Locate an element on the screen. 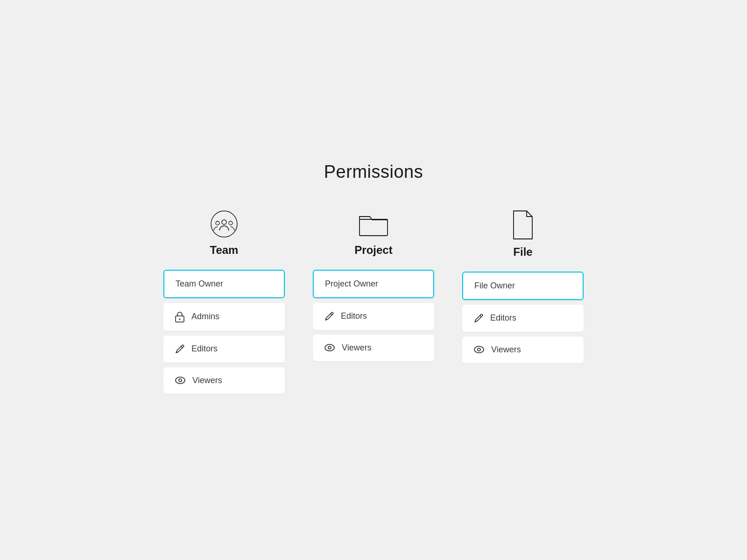 The height and width of the screenshot is (560, 747). team-editors-card: Editors is located at coordinates (224, 349).